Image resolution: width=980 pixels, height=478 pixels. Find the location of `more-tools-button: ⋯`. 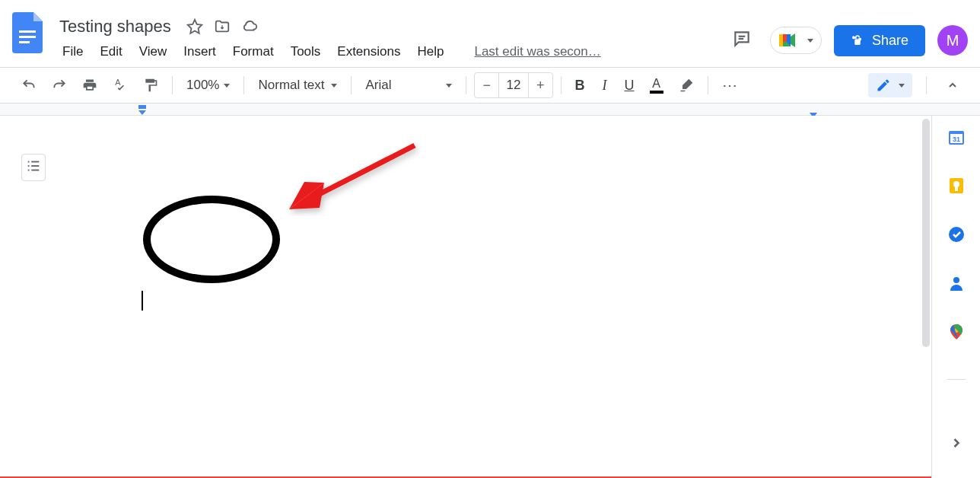

more-tools-button: ⋯ is located at coordinates (730, 85).